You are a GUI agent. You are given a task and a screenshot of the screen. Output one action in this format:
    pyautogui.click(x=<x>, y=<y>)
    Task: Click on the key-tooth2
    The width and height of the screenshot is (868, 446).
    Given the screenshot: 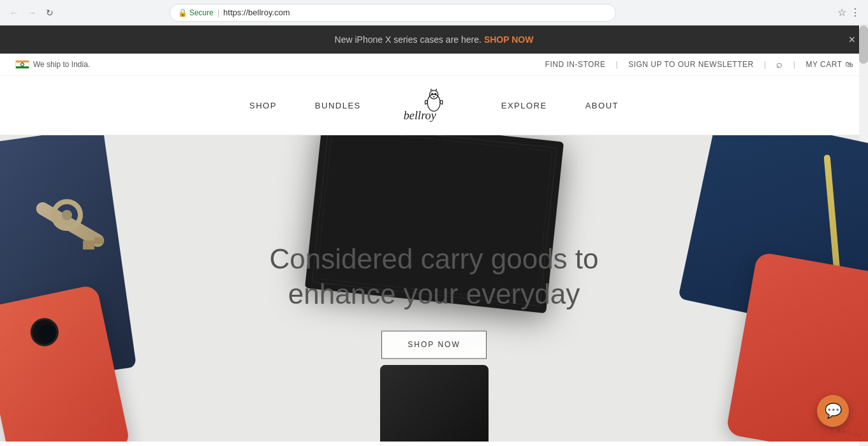 What is the action you would take?
    pyautogui.click(x=99, y=241)
    